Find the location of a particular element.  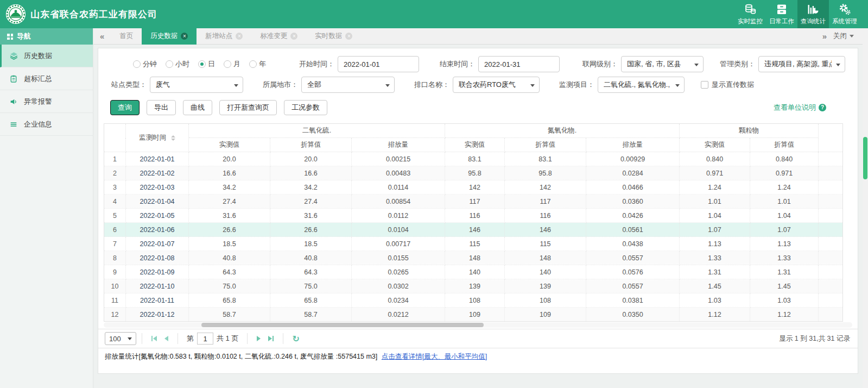

tabs-scroll-right-icon: » is located at coordinates (825, 36).